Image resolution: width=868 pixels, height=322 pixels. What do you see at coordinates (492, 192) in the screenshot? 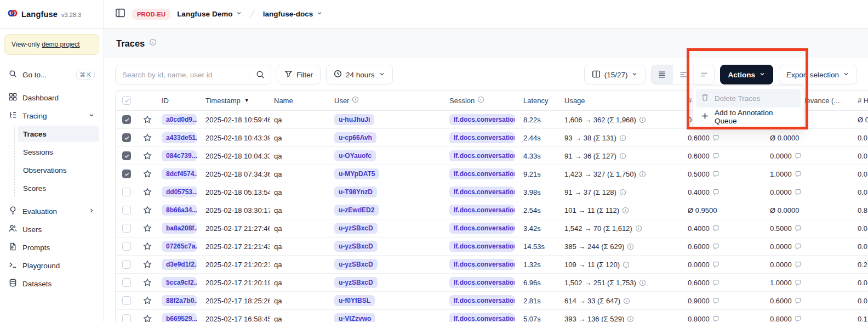
I see `table-row: dd05753...2025-02-18 05:13:54qau-T98YnzD…` at bounding box center [492, 192].